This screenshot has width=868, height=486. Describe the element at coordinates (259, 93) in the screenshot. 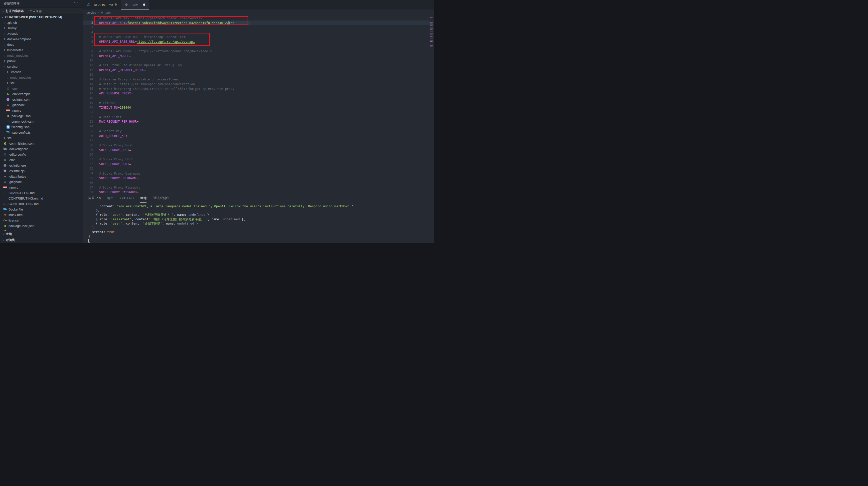

I see `code-line-17: 17API_REVERSE_PROXY=` at that location.